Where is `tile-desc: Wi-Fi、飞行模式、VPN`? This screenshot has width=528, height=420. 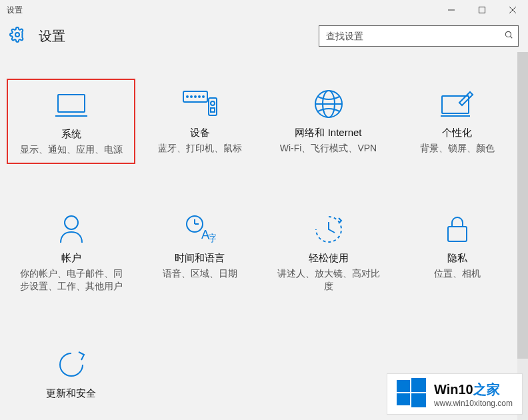 tile-desc: Wi-Fi、飞行模式、VPN is located at coordinates (328, 148).